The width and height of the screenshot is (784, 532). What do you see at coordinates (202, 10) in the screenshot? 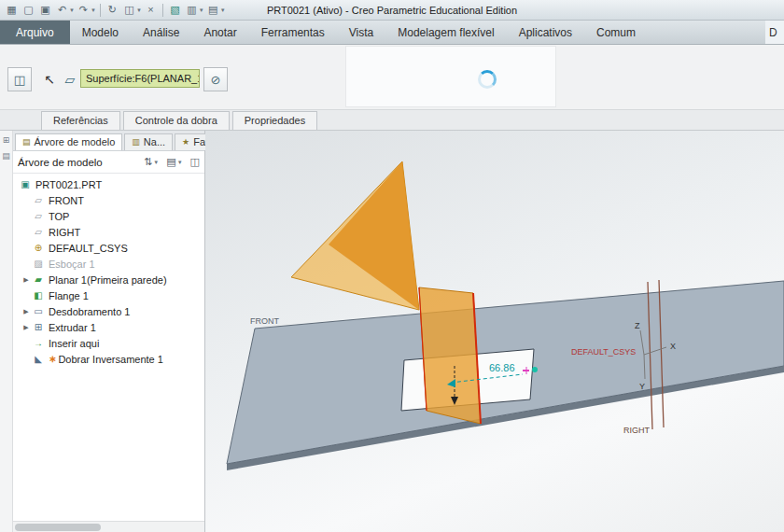
I see `model-display-caret-icon: ▼` at bounding box center [202, 10].